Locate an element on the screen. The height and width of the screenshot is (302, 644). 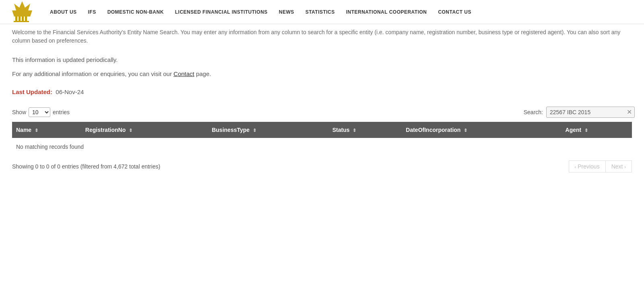
nav-item-news: NEWS is located at coordinates (287, 12).